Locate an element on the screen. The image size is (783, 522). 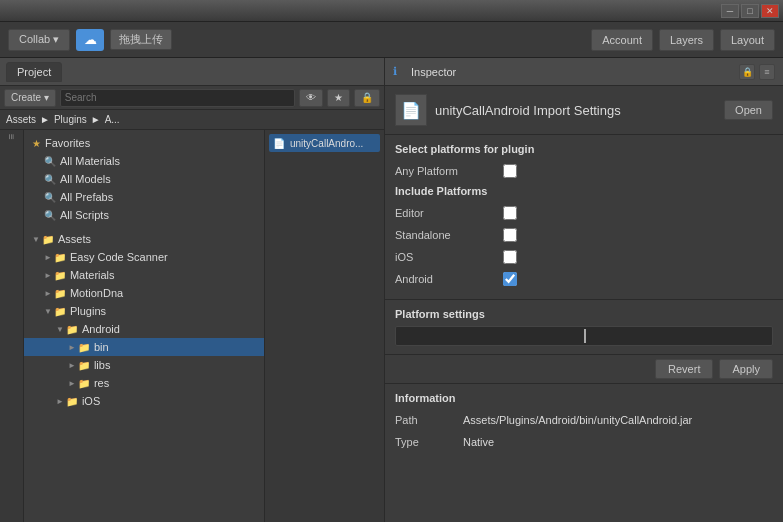
assets-header: ▼ 📁 Assets is located at coordinates (144, 239).